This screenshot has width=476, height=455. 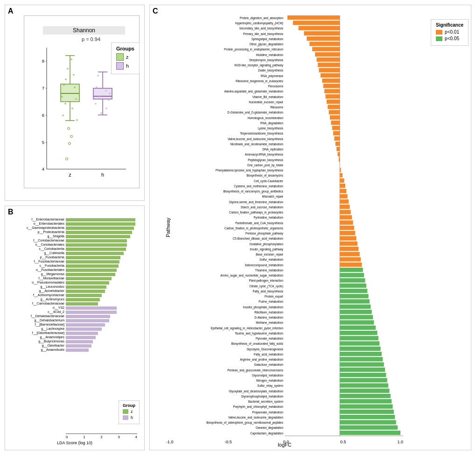 What do you see at coordinates (102, 299) in the screenshot?
I see `b-bar-row: g__Actinomyces` at bounding box center [102, 299].